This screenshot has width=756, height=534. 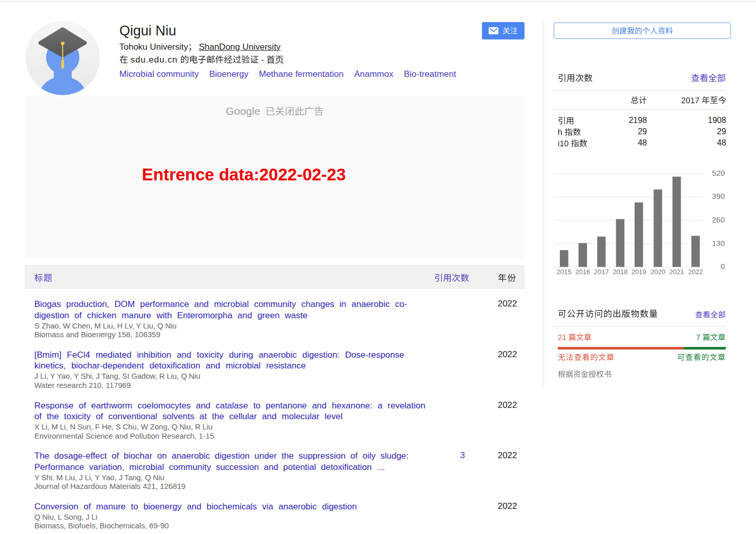 I want to click on svg-text: 520, so click(x=718, y=173).